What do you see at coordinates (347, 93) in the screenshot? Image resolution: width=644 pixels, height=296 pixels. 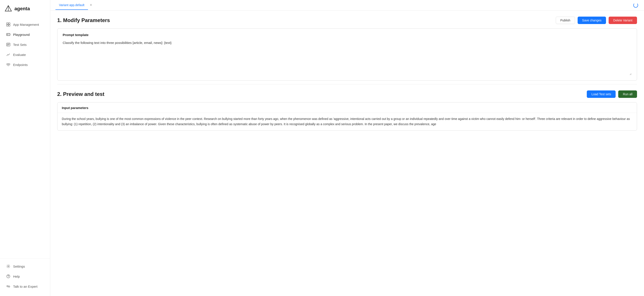 I see `section2-header: 2. Preview and test Load Test sets Run a…` at bounding box center [347, 93].